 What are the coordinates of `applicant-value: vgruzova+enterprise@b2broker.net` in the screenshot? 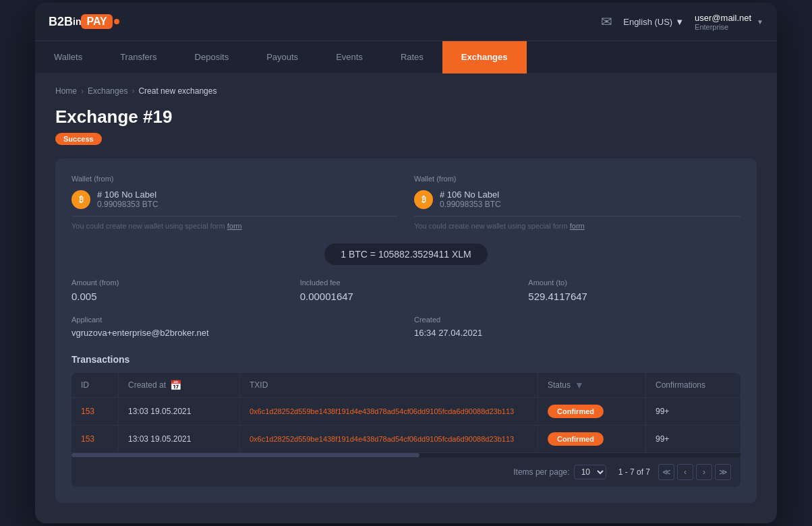 It's located at (235, 333).